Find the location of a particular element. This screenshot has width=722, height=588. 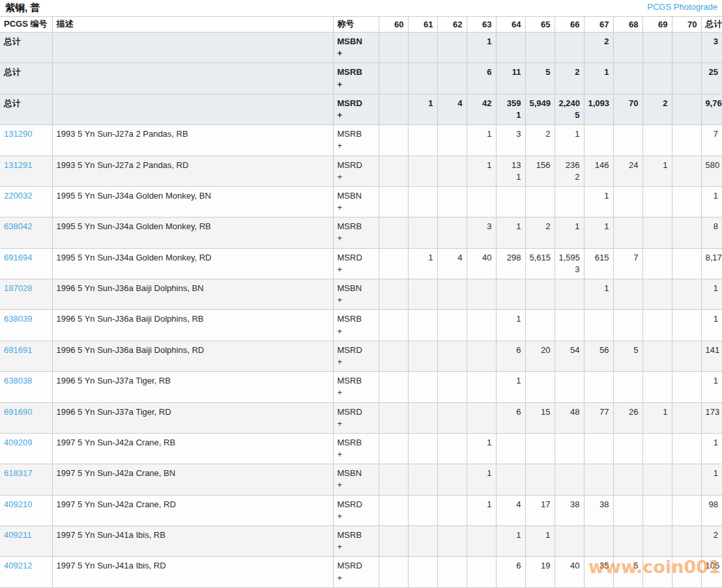

pcgs-number-link: 638038 is located at coordinates (18, 380).